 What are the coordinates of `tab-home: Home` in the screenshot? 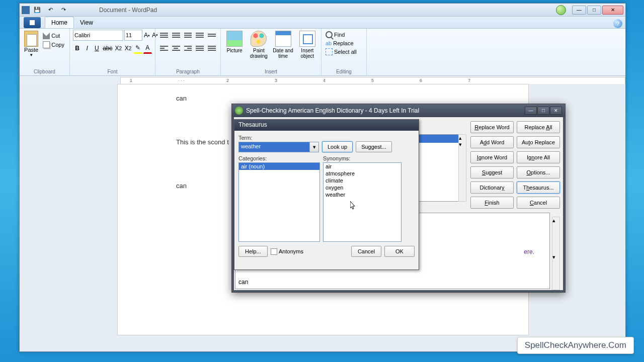 It's located at (59, 22).